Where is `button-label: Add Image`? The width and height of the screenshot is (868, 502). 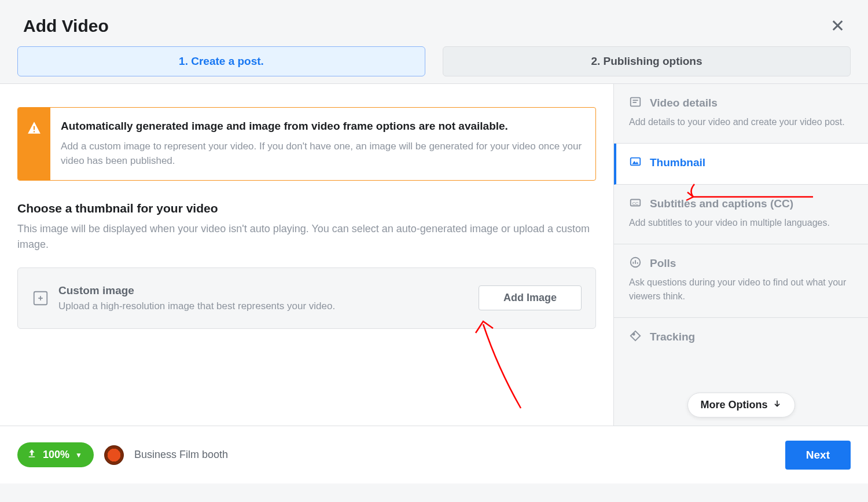 button-label: Add Image is located at coordinates (530, 298).